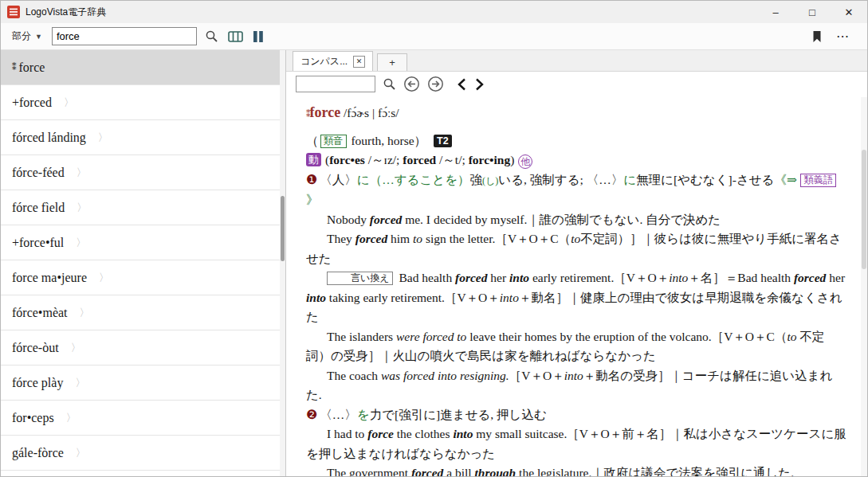  Describe the element at coordinates (325, 112) in the screenshot. I see `headword: force` at that location.